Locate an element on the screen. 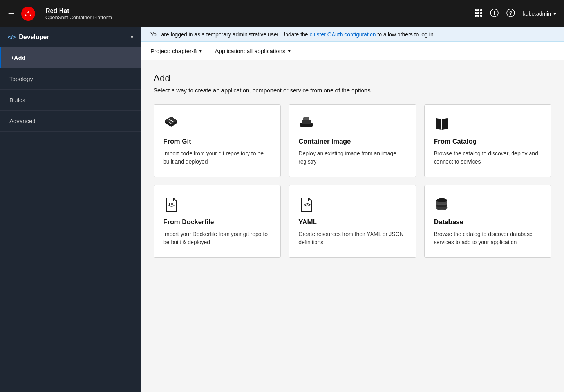 This screenshot has height=392, width=564. card-database-desc: Browse the catalog to discover database … is located at coordinates (488, 238).